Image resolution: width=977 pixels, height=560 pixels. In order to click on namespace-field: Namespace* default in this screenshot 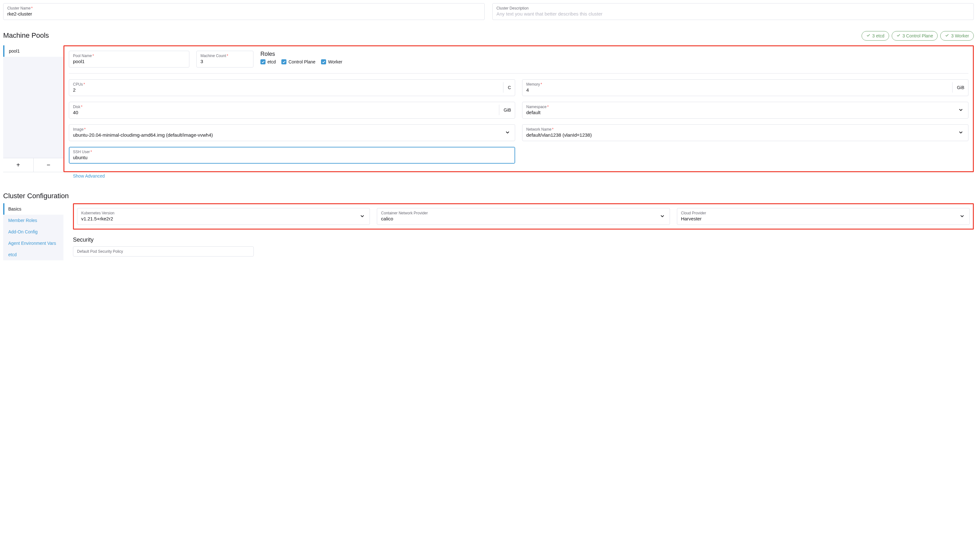, I will do `click(745, 110)`.